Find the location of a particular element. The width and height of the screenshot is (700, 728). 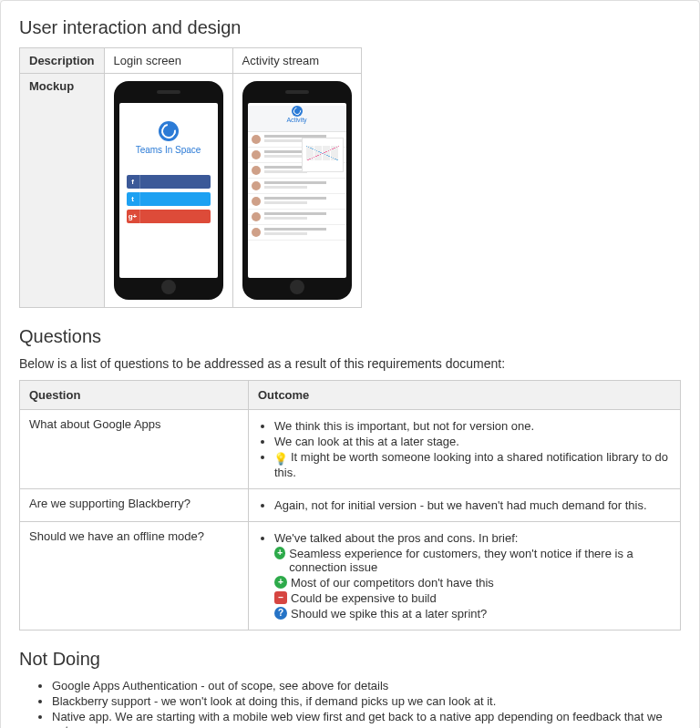

not-doing-item: Google Apps Authentication - out of scop… is located at coordinates (366, 685).